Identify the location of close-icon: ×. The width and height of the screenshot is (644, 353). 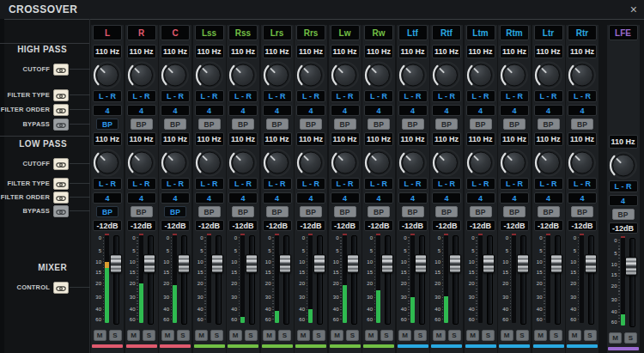
(634, 9).